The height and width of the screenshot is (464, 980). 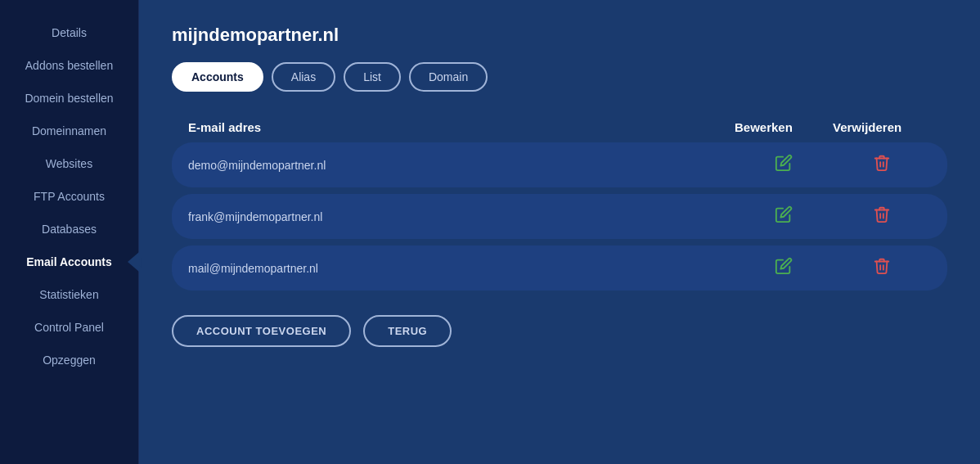 What do you see at coordinates (69, 131) in the screenshot?
I see `sidebar-item-domeinnamen: Domeinnamen` at bounding box center [69, 131].